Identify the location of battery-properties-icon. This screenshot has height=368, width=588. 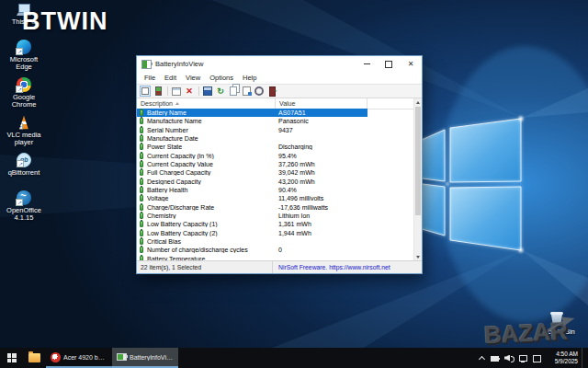
(145, 91).